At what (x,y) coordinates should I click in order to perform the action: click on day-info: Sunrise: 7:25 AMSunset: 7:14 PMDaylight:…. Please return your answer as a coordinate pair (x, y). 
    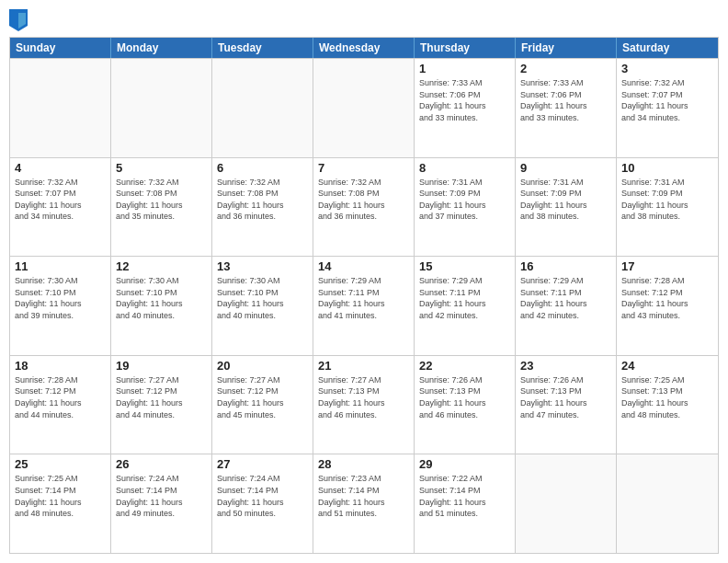
    Looking at the image, I should click on (61, 496).